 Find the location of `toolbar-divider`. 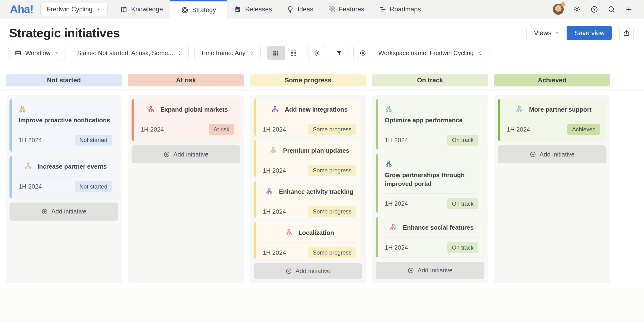

toolbar-divider is located at coordinates (322, 65).